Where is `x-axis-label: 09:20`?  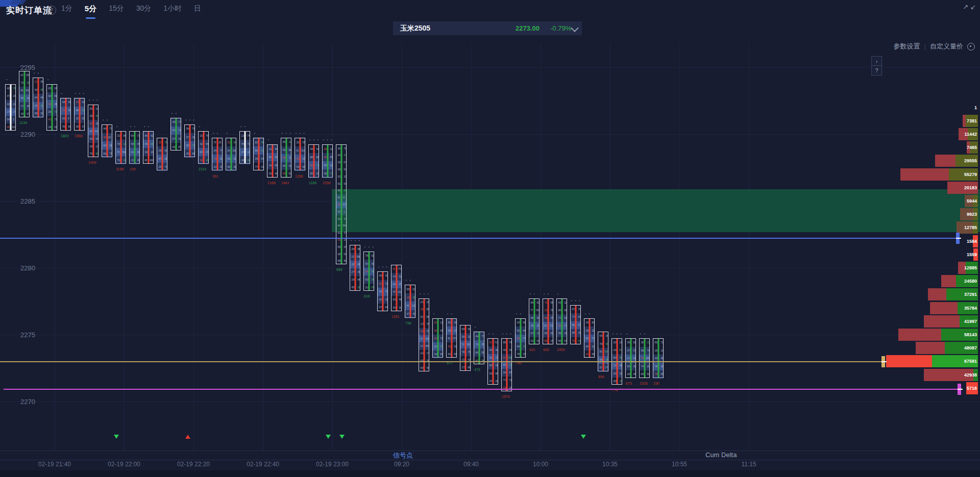 x-axis-label: 09:20 is located at coordinates (402, 464).